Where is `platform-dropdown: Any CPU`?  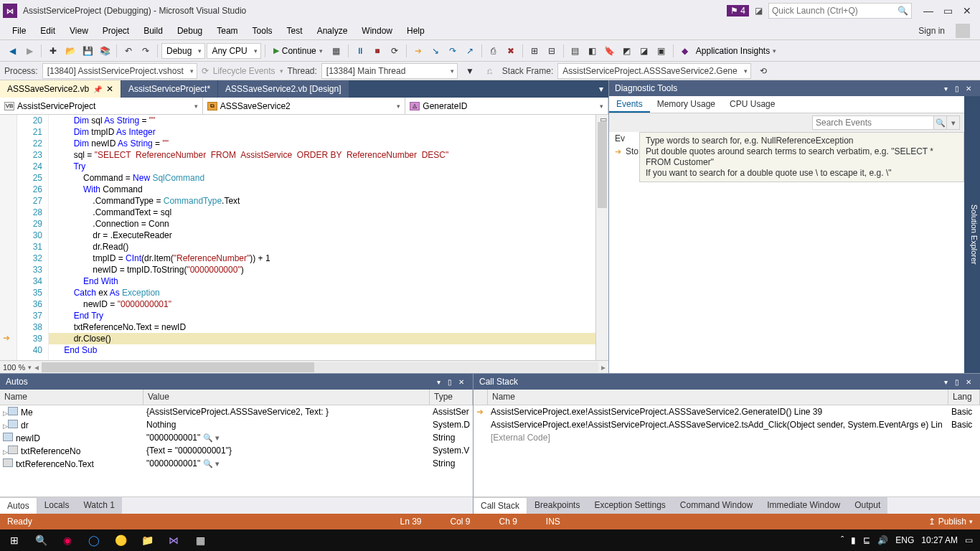
platform-dropdown: Any CPU is located at coordinates (234, 51).